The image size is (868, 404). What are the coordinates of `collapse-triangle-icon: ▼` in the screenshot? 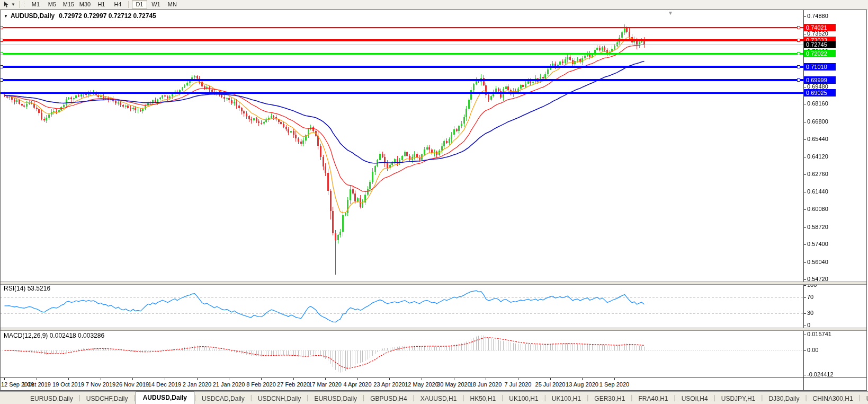 It's located at (6, 16).